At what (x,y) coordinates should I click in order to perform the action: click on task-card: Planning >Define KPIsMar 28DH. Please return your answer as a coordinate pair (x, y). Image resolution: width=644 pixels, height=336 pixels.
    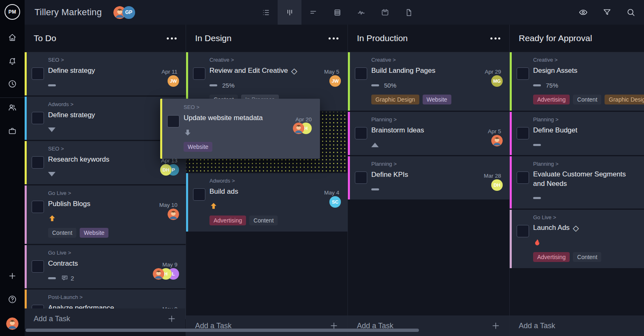
    Looking at the image, I should click on (429, 178).